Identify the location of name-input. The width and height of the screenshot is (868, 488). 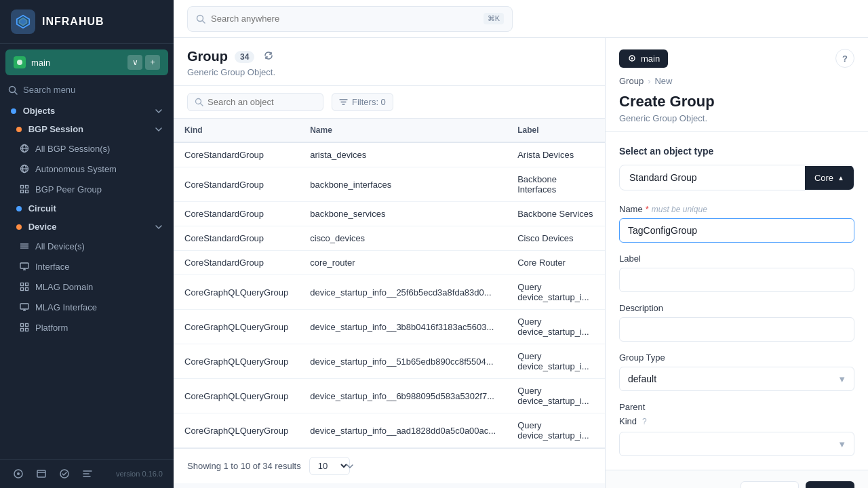
(736, 230).